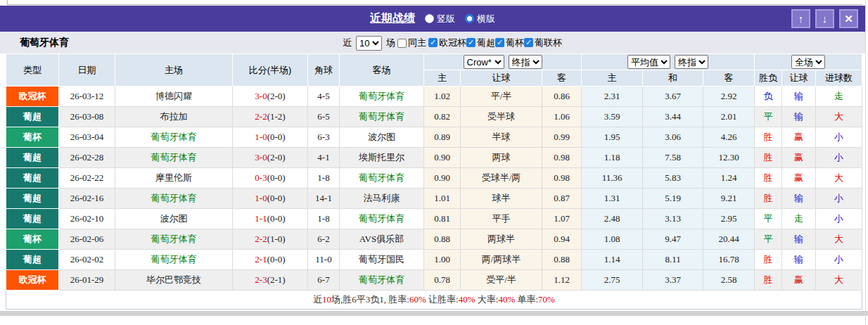 This screenshot has height=325, width=868. What do you see at coordinates (433, 18) in the screenshot?
I see `titlebar: 近期战绩 竖版 横版 ↑ ↓ ✕` at bounding box center [433, 18].